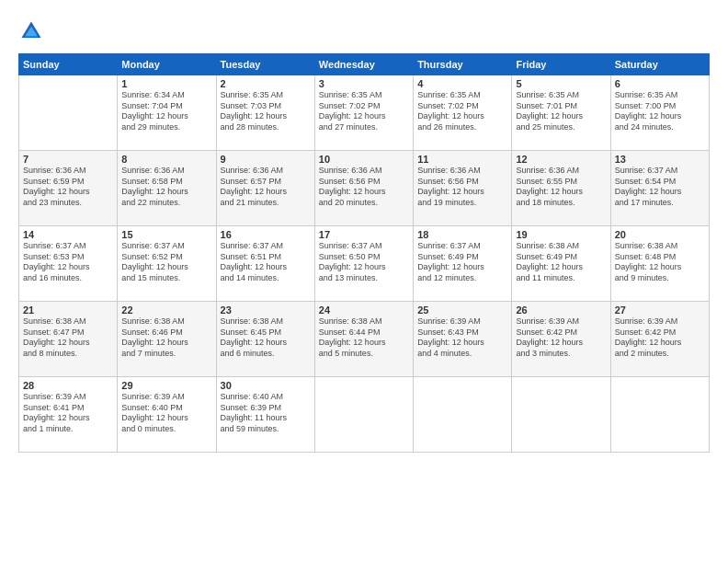 Image resolution: width=728 pixels, height=563 pixels. Describe the element at coordinates (166, 235) in the screenshot. I see `day-number: 15` at that location.